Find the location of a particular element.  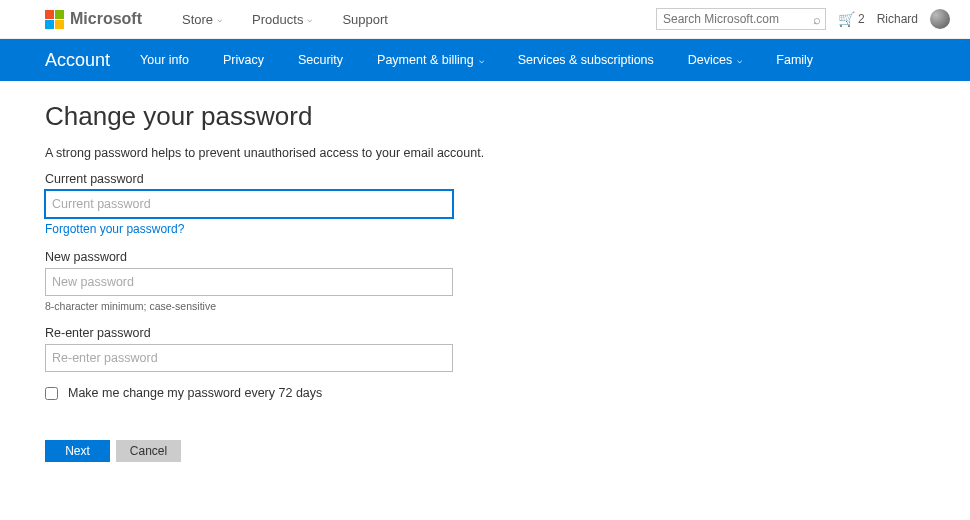

next-button: Next is located at coordinates (78, 451).